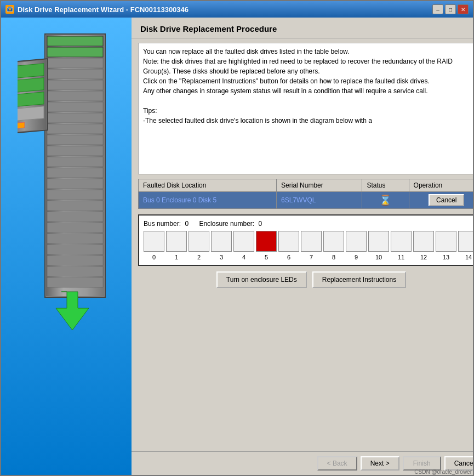 The height and width of the screenshot is (476, 474). Describe the element at coordinates (319, 185) in the screenshot. I see `col-header-serial: Serial Number` at that location.